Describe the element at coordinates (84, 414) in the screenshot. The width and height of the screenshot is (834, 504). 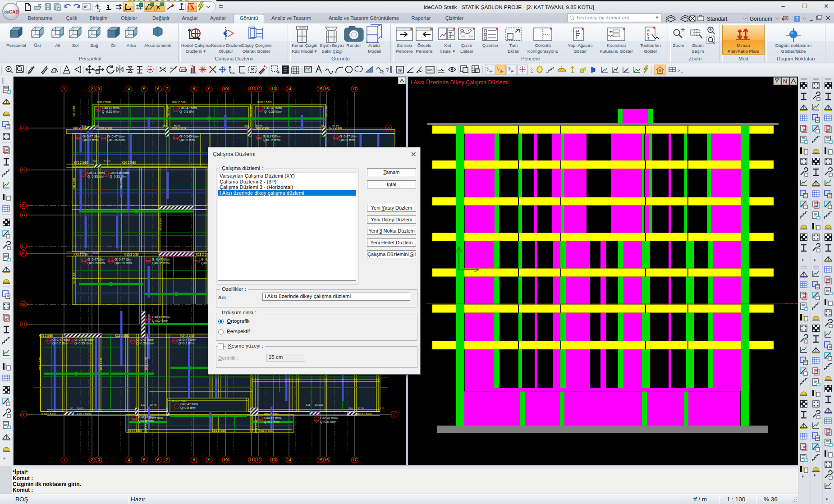
I see `svg-text: K79 2 5/80` at that location.